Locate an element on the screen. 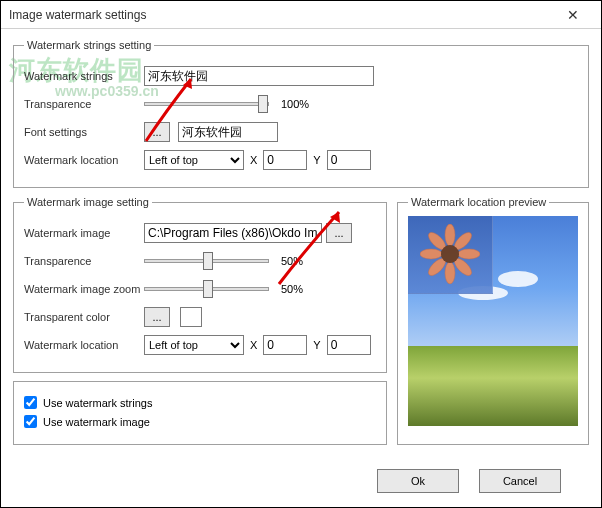 The image size is (602, 508). preview-image is located at coordinates (493, 321).